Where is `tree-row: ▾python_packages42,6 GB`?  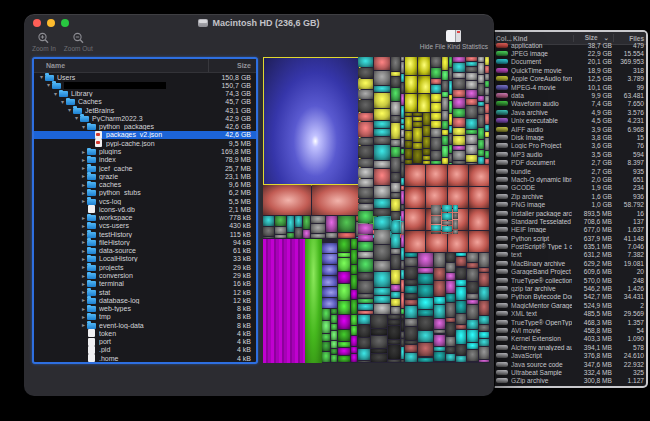 tree-row: ▾python_packages42,6 GB is located at coordinates (145, 127).